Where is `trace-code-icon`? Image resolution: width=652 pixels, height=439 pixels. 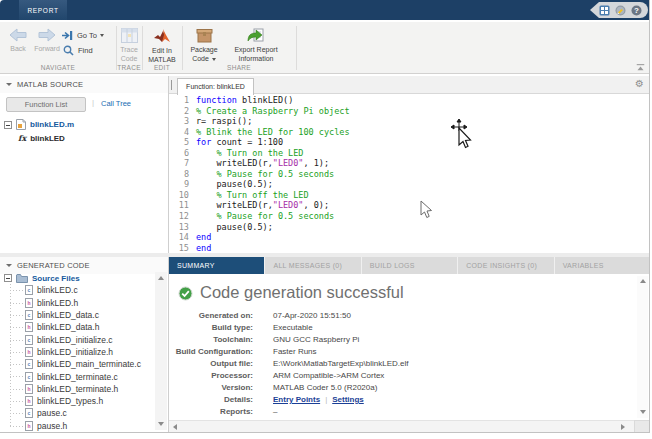 trace-code-icon is located at coordinates (130, 36).